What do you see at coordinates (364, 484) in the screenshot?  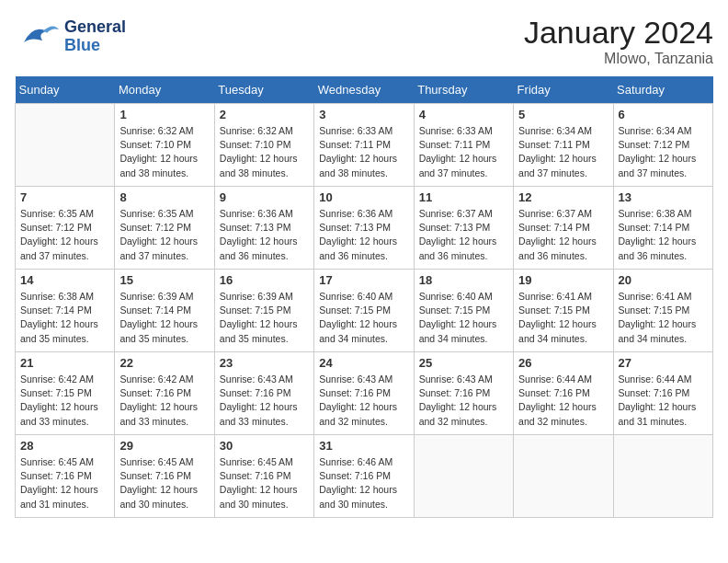 I see `day-info: Sunrise: 6:46 AM Sunset: 7:16 PM Dayligh…` at bounding box center [364, 484].